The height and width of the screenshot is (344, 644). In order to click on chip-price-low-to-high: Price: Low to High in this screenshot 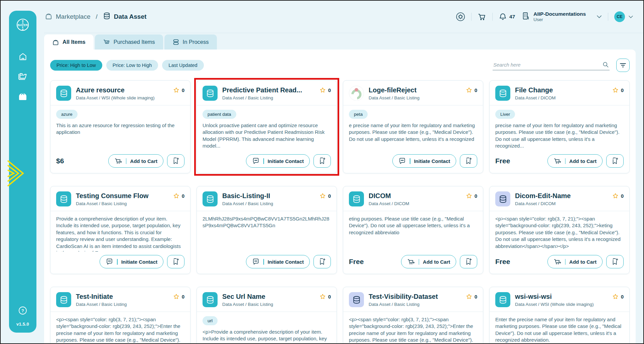, I will do `click(132, 65)`.